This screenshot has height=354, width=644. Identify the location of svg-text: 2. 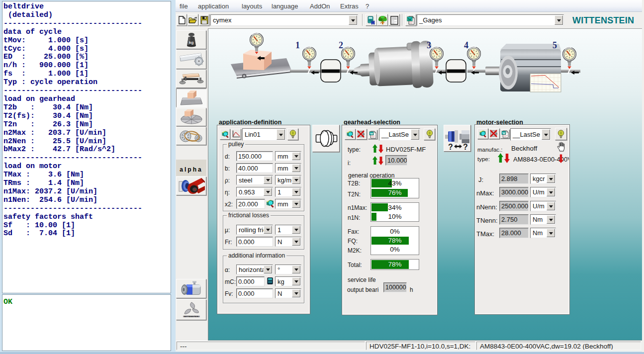
(341, 45).